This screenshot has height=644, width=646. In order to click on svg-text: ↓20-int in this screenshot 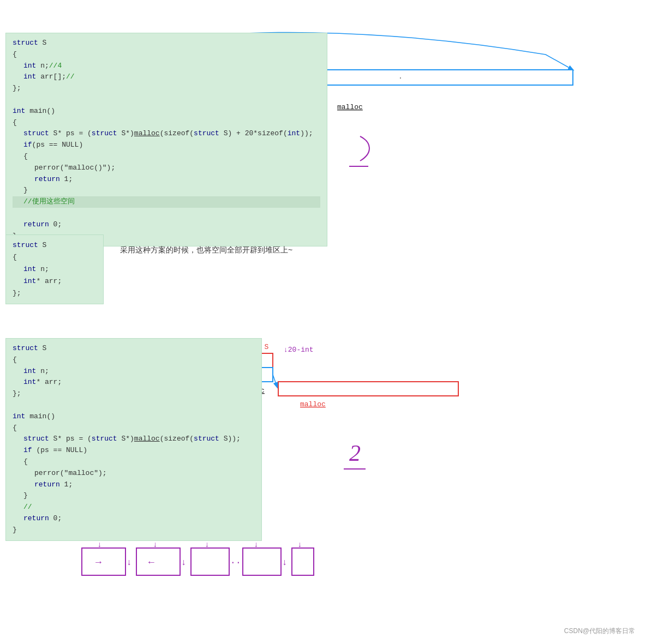, I will do `click(299, 350)`.